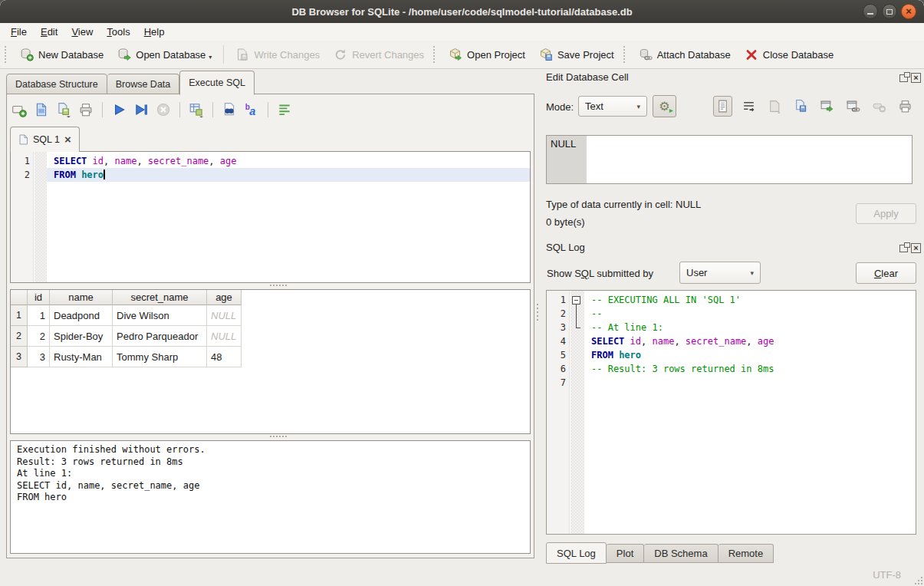 This screenshot has height=586, width=924. Describe the element at coordinates (720, 273) in the screenshot. I see `sql-log-filter-combobox: User ▾` at that location.